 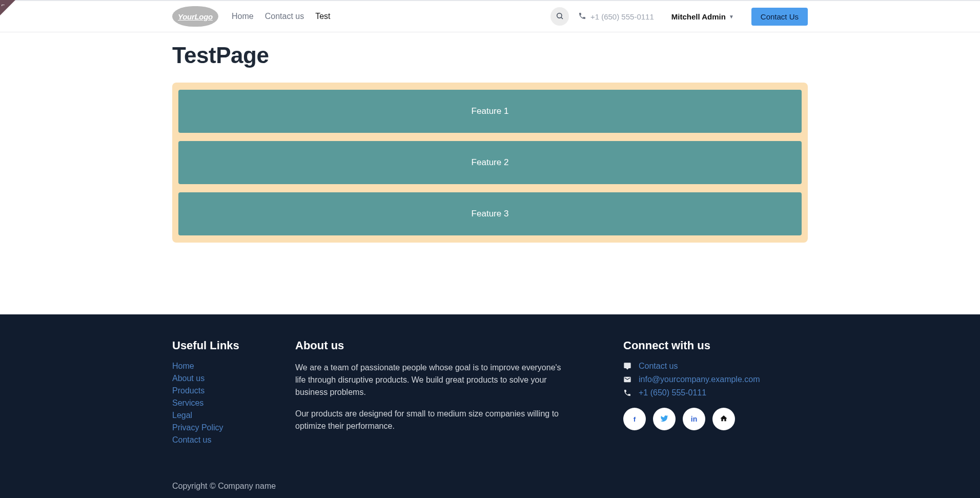 What do you see at coordinates (622, 16) in the screenshot?
I see `header-phone-text: +1 (650) 555-0111` at bounding box center [622, 16].